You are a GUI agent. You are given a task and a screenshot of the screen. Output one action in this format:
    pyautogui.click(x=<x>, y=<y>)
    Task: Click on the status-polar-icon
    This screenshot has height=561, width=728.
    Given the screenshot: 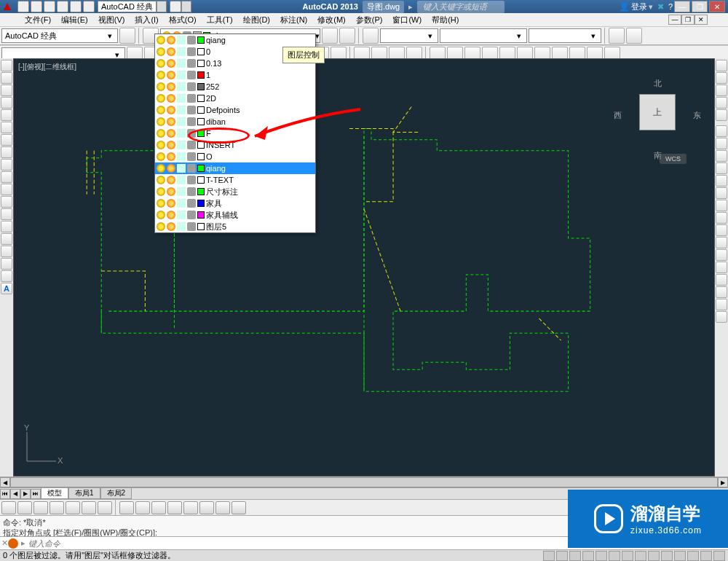 What is the action you would take?
    pyautogui.click(x=601, y=556)
    